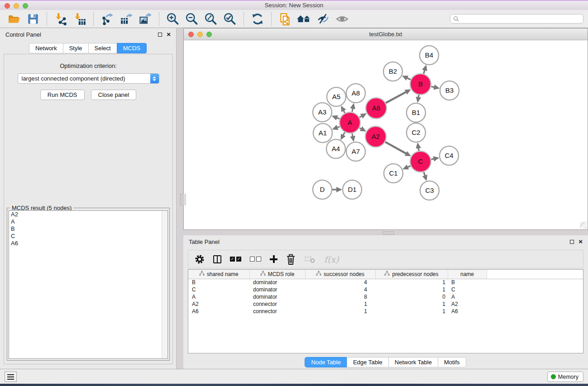 This screenshot has width=588, height=386. I want to click on zoom-selected-icon, so click(230, 19).